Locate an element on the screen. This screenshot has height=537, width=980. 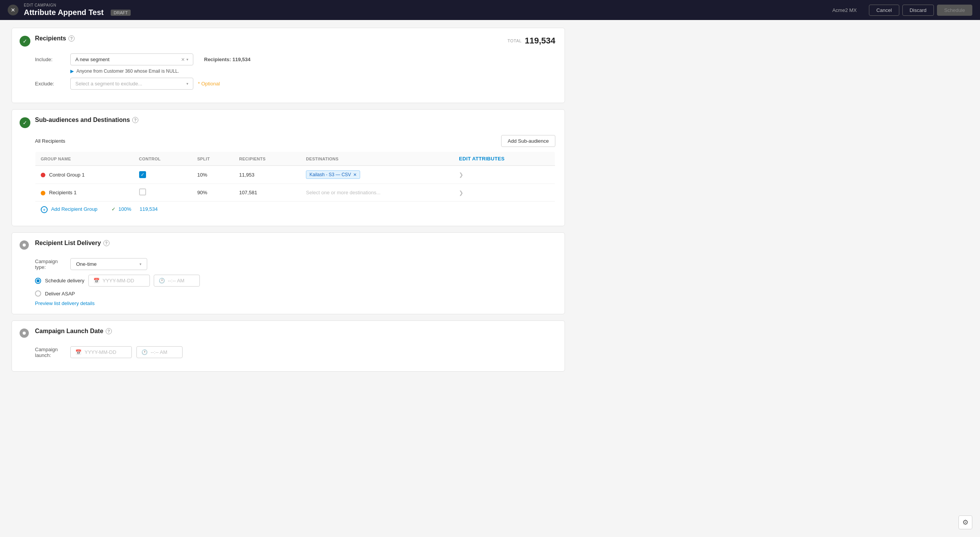
control-checkbox-empty is located at coordinates (143, 192).